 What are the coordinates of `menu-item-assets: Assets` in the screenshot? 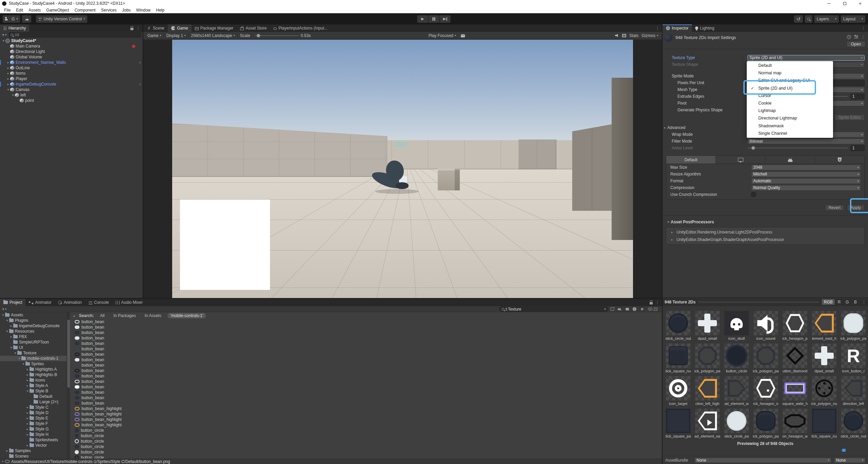 It's located at (35, 10).